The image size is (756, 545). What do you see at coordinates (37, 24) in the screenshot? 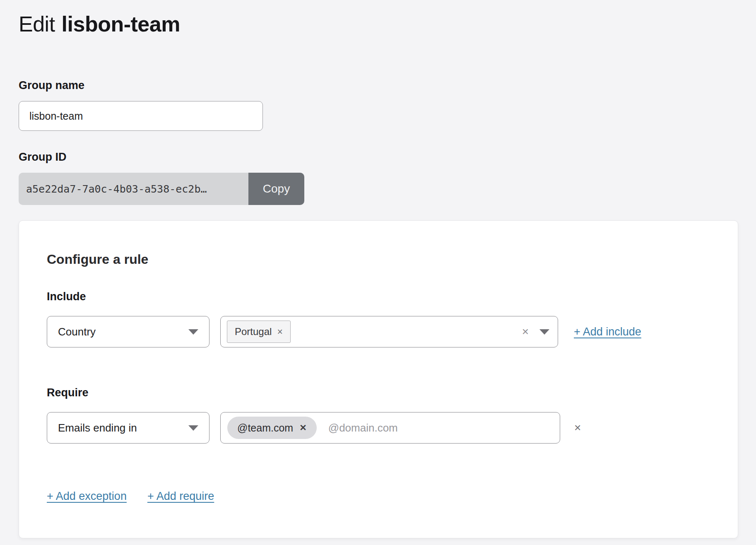
I see `page-title-prefix: Edit` at bounding box center [37, 24].